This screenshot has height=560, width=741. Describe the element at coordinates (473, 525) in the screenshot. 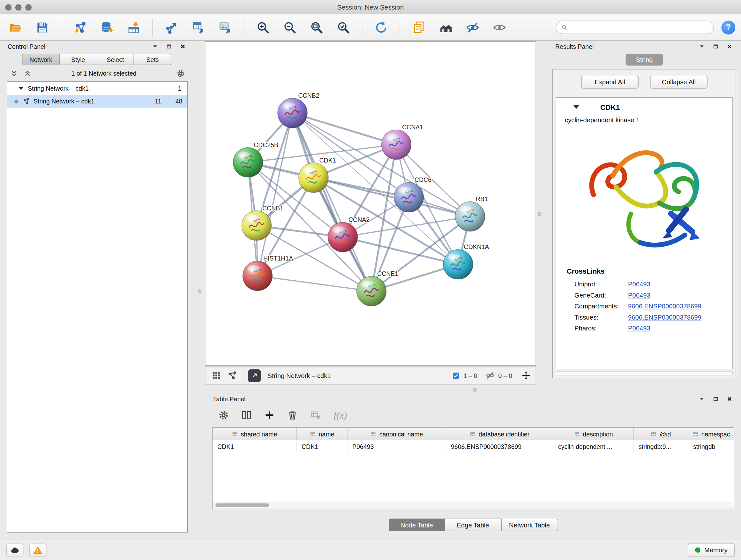

I see `tab-edge-table: Edge Table` at that location.